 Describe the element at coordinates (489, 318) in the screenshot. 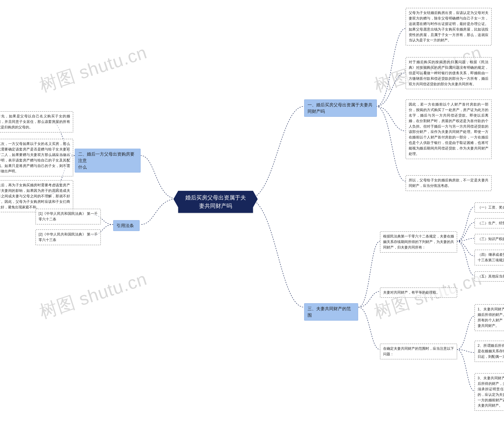

I see `b3-note-1: 1、夫妻共同财产的范围只限于夫妻一方或双方在婚后所得的财产。夫妻一方的婚前财产为…` at that location.